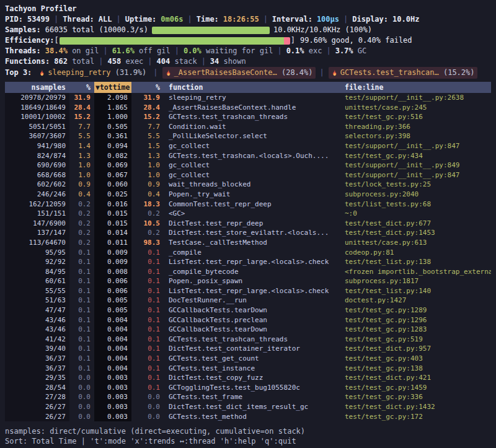  I want to click on table-row: 824/8741.30.0821.3GCTests.test_trashcan.…, so click(248, 156).